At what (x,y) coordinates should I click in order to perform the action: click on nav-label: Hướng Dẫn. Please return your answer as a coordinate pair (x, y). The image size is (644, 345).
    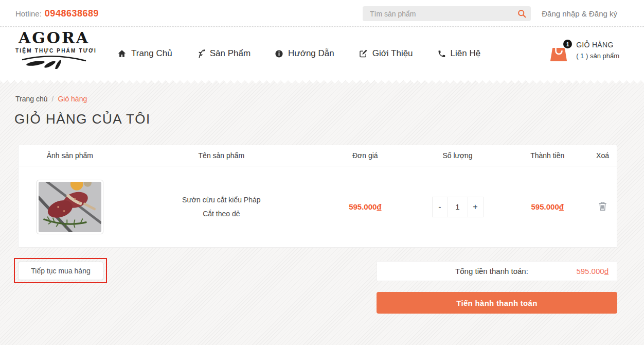
    Looking at the image, I should click on (311, 54).